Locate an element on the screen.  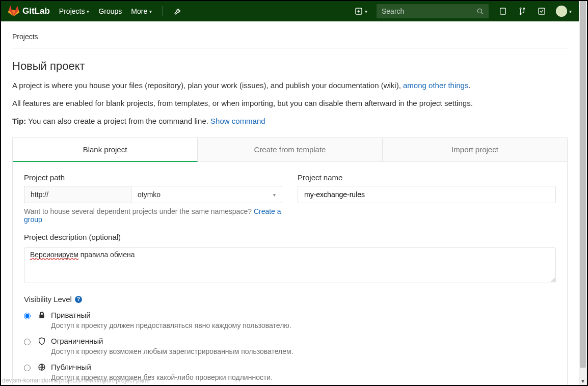
search-input is located at coordinates (429, 11).